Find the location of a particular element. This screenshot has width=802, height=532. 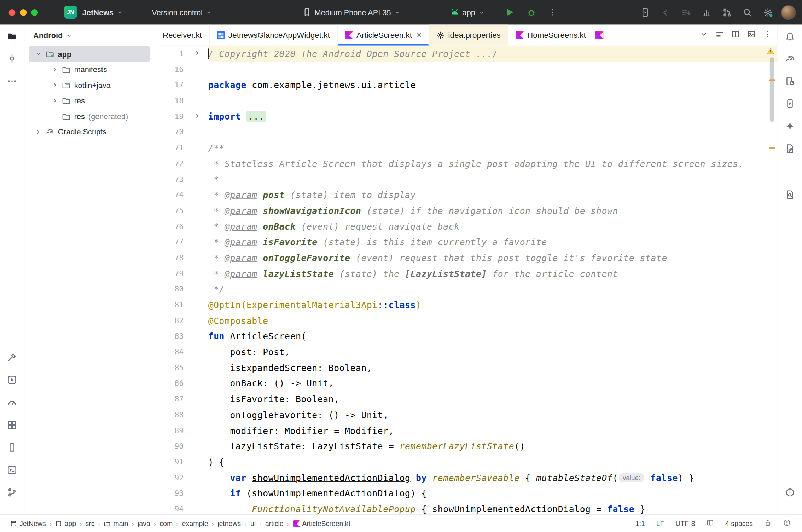

line-number: 87 is located at coordinates (184, 399).